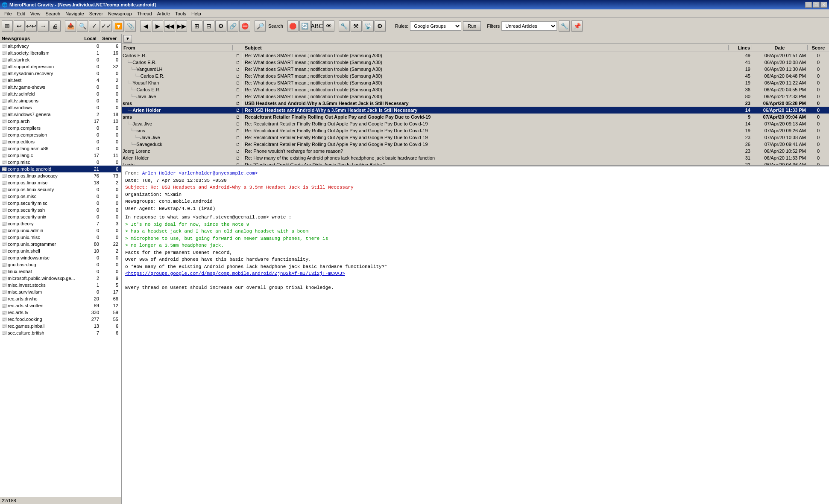  What do you see at coordinates (96, 14) in the screenshot?
I see `menu-item-server: Server` at bounding box center [96, 14].